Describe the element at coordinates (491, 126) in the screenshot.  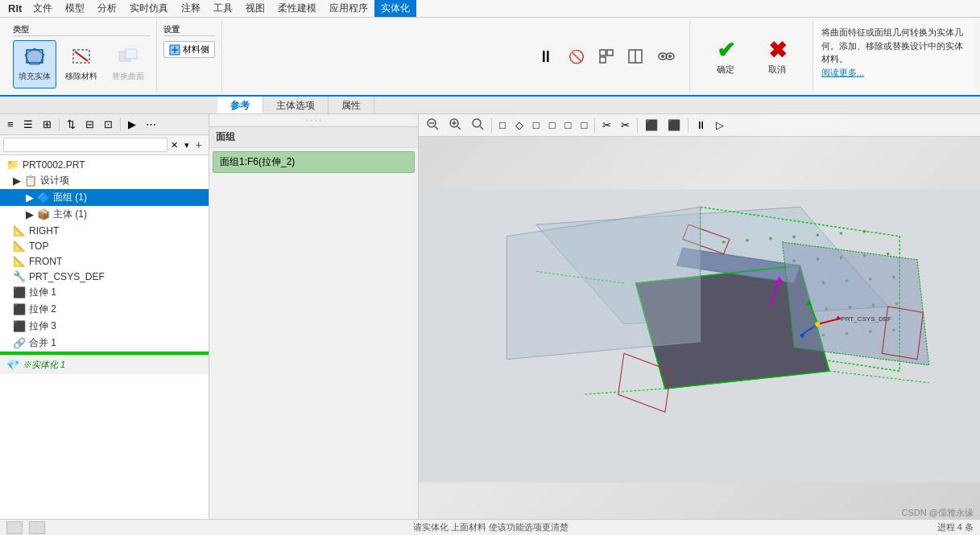
I see `vp-sep1` at that location.